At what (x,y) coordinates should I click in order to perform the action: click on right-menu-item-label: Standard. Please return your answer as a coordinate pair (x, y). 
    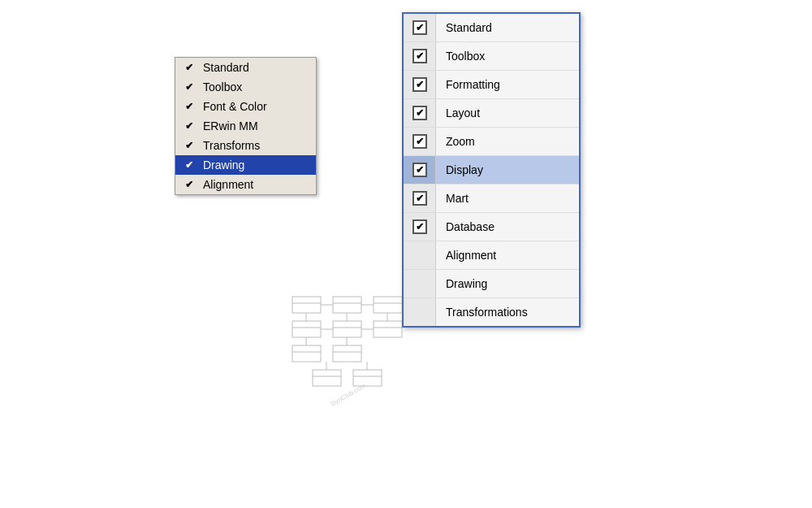
    Looking at the image, I should click on (508, 28).